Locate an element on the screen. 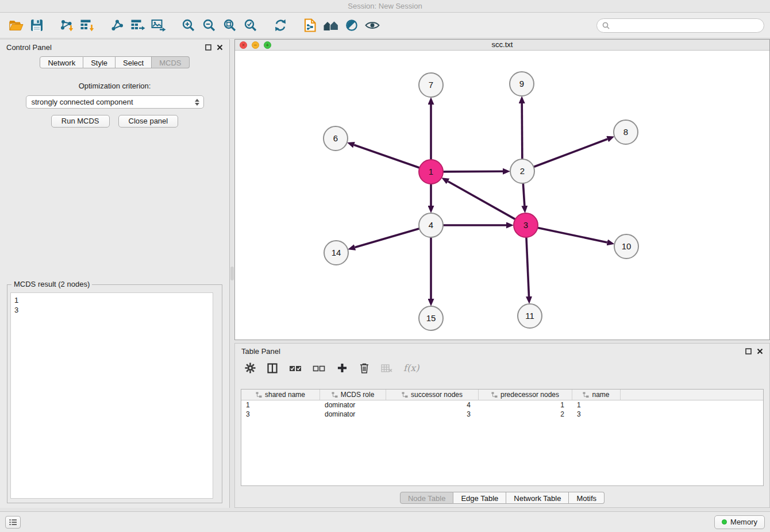 This screenshot has height=532, width=770. import-table-button is located at coordinates (87, 25).